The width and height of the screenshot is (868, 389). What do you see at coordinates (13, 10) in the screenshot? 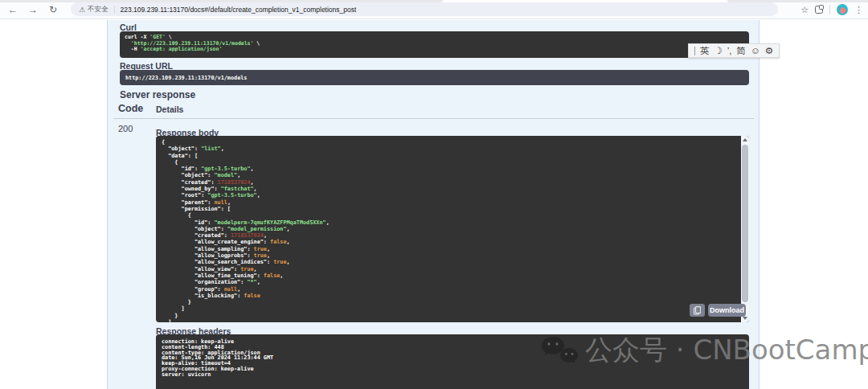
I see `back-icon: ←` at bounding box center [13, 10].